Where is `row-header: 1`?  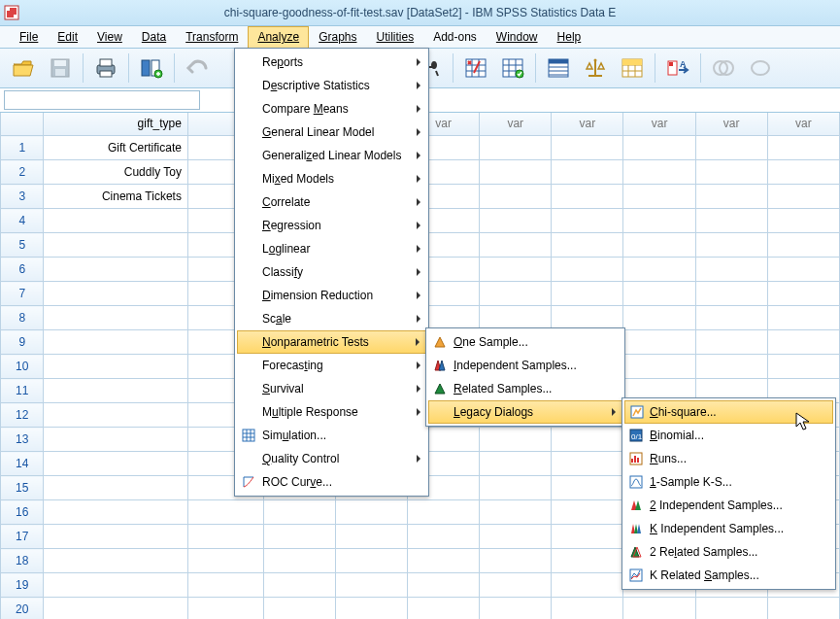
row-header: 1 is located at coordinates (22, 148).